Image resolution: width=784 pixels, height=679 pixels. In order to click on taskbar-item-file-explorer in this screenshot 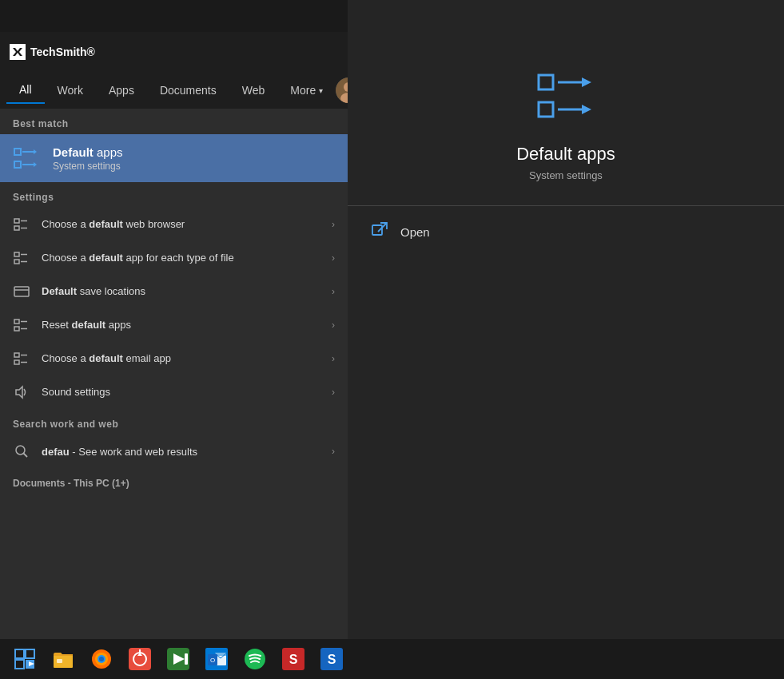, I will do `click(63, 659)`.